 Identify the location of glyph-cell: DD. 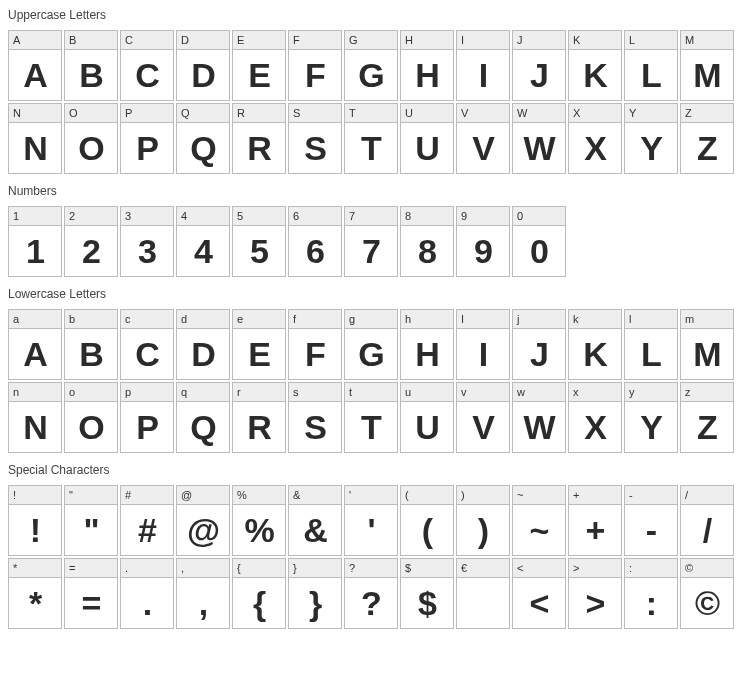
(203, 66).